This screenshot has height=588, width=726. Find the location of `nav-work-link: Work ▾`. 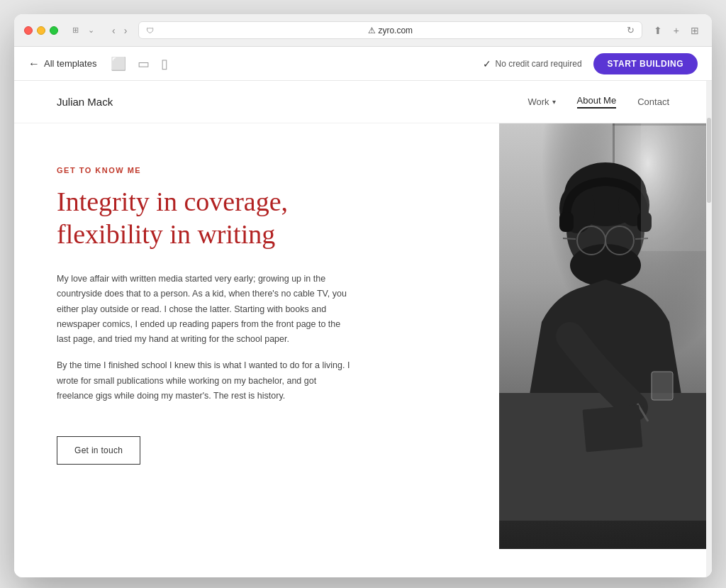

nav-work-link: Work ▾ is located at coordinates (542, 102).